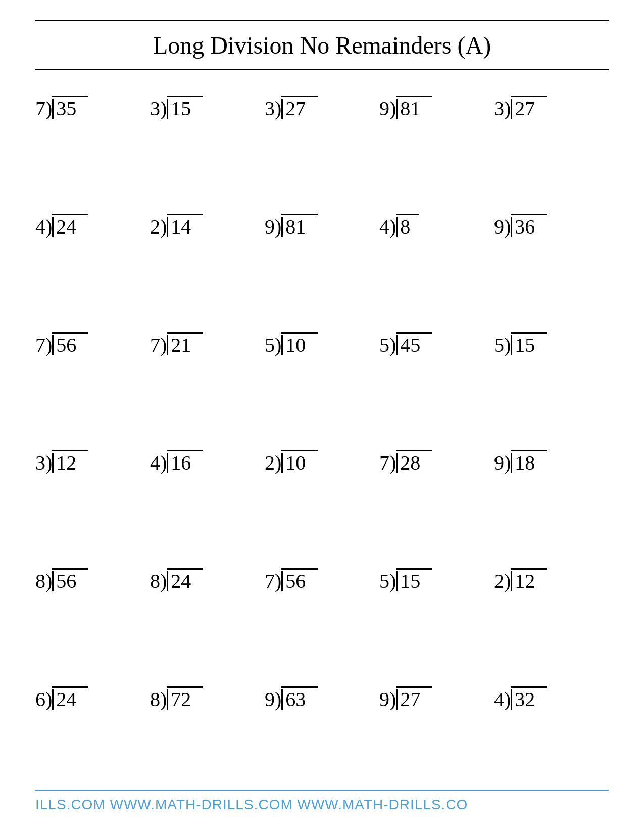 This screenshot has height=834, width=644. I want to click on problem-2-3: 5)45, so click(436, 344).